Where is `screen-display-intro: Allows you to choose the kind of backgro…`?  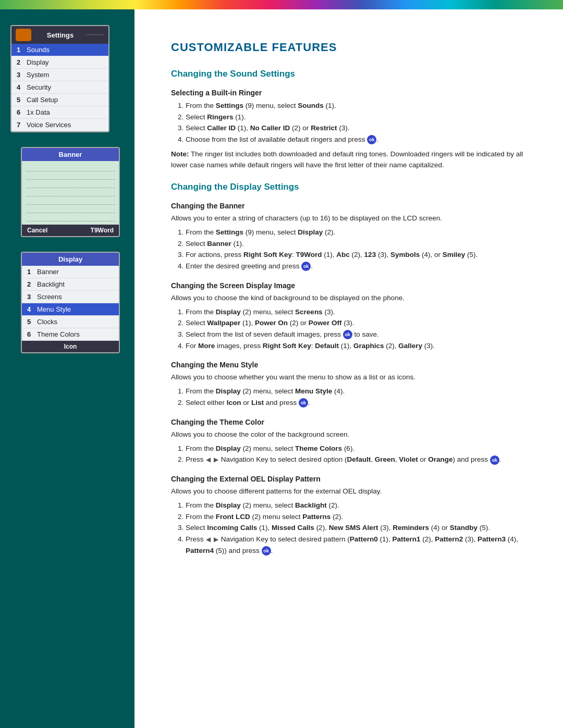
screen-display-intro: Allows you to choose the kind of backgro… is located at coordinates (351, 298).